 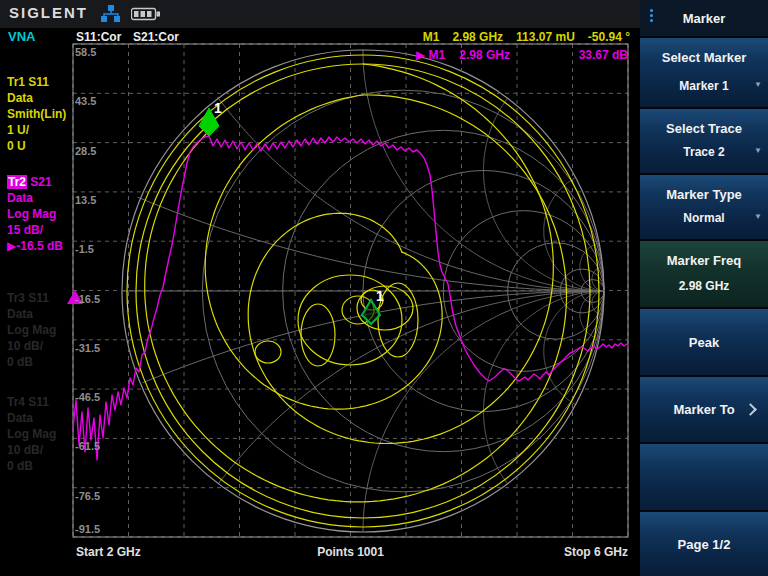 What do you see at coordinates (40, 98) in the screenshot?
I see `trace1-source: Data` at bounding box center [40, 98].